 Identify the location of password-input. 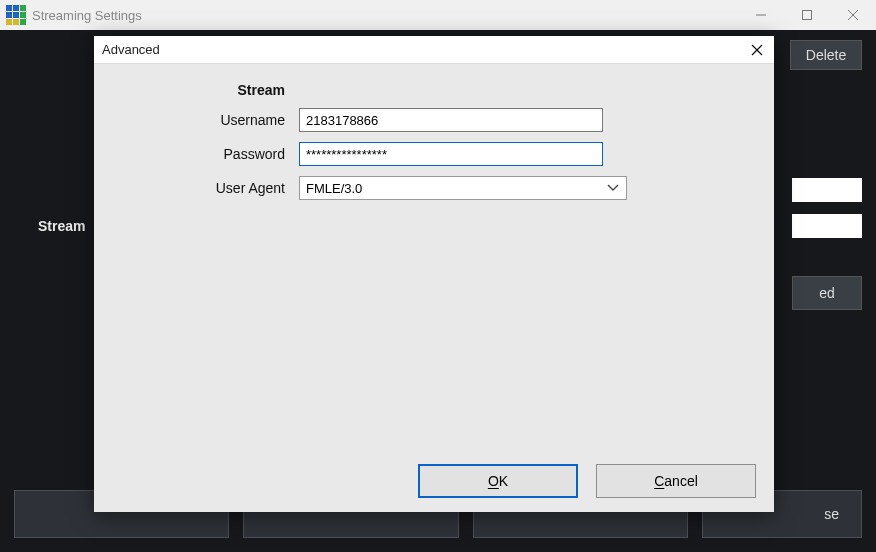
(451, 154).